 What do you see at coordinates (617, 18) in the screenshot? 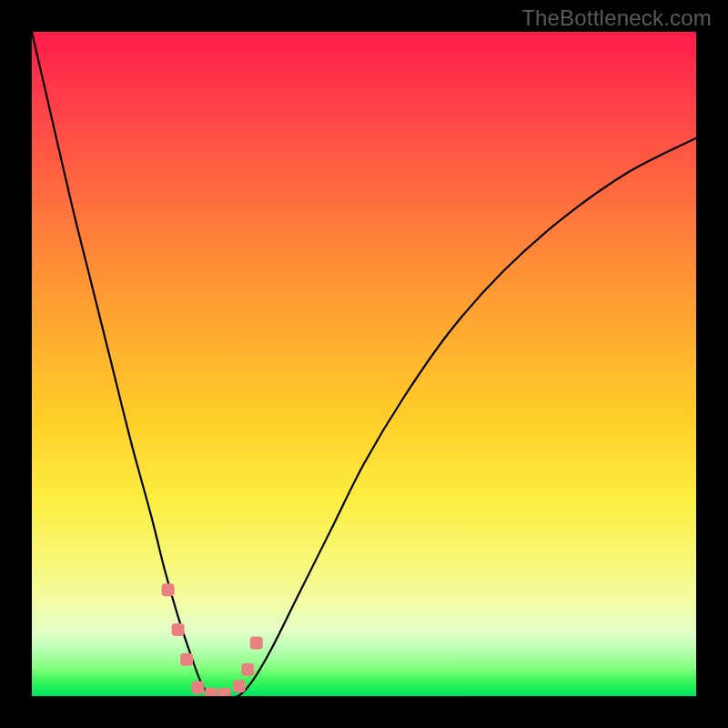
I see `watermark-text: TheBottleneck.com` at bounding box center [617, 18].